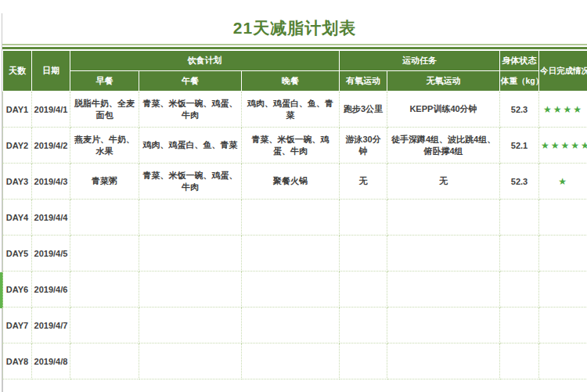 This screenshot has height=392, width=587. What do you see at coordinates (444, 81) in the screenshot?
I see `header-anaerobic: 无氧运动` at bounding box center [444, 81].